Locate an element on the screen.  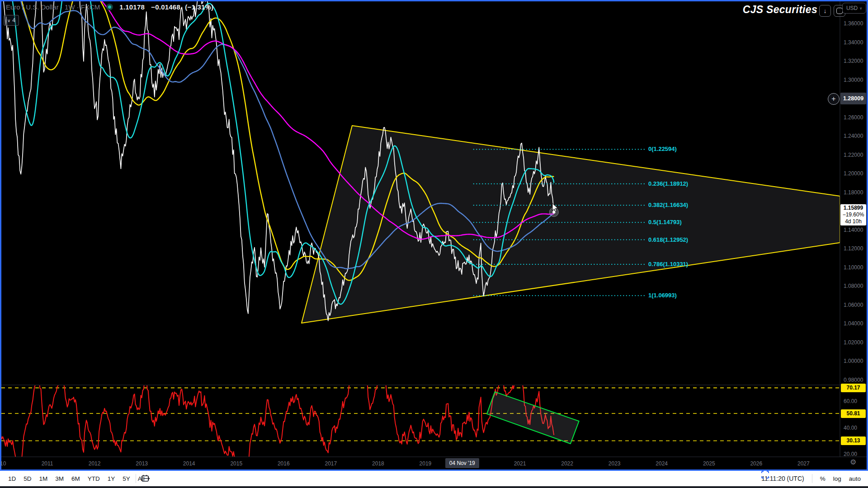
time-axis-label: 2011 is located at coordinates (47, 464).